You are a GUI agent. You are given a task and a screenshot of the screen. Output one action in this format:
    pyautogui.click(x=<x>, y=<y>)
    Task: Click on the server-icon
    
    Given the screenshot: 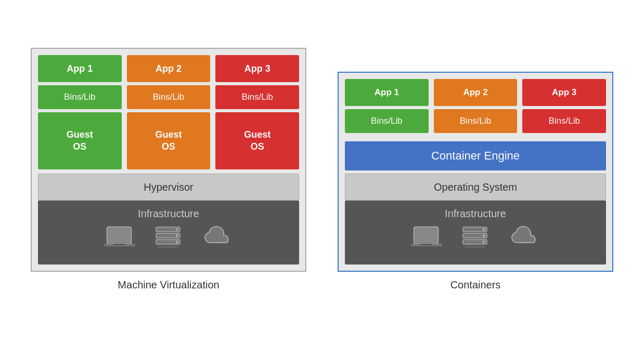 What is the action you would take?
    pyautogui.click(x=169, y=240)
    